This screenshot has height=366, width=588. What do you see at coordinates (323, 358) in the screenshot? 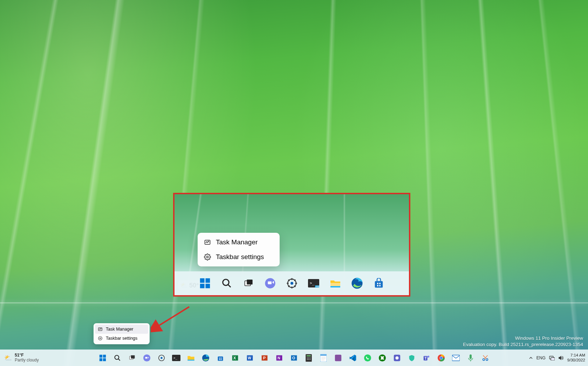
I see `notepad-button` at bounding box center [323, 358].